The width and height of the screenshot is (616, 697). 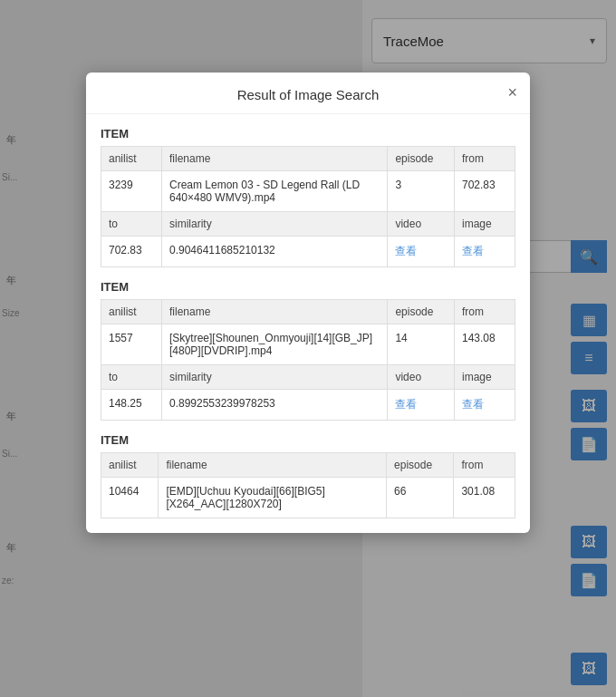 I want to click on anilist-val-2: 1557, so click(x=132, y=344).